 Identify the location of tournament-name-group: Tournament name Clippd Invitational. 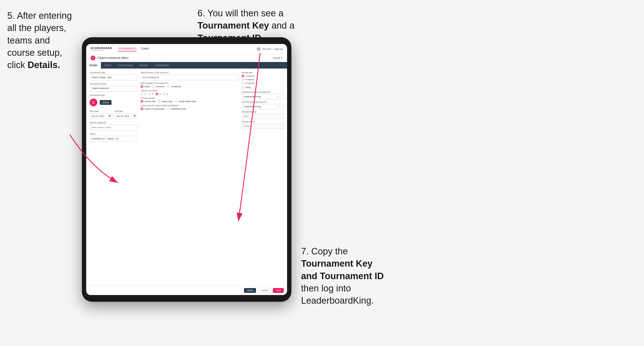
(114, 87).